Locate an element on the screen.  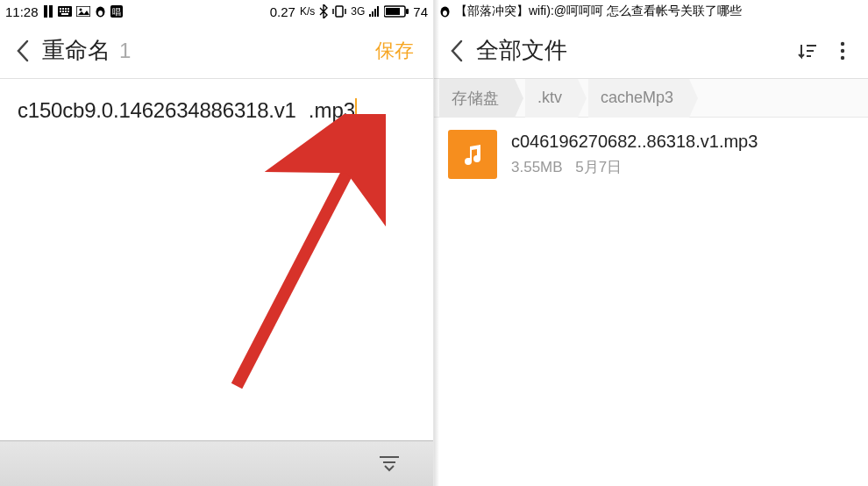
vibrate-icon is located at coordinates (339, 11).